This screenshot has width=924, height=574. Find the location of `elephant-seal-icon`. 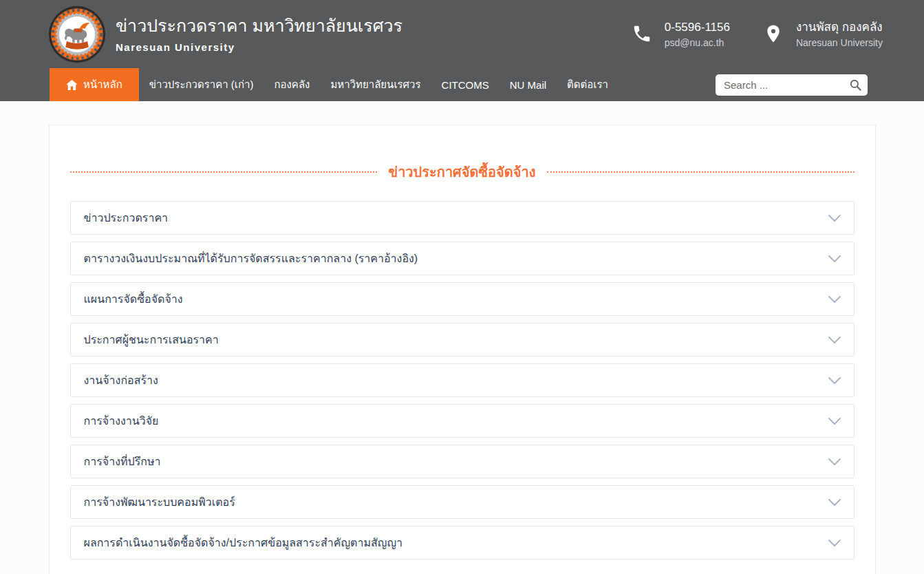

elephant-seal-icon is located at coordinates (77, 34).